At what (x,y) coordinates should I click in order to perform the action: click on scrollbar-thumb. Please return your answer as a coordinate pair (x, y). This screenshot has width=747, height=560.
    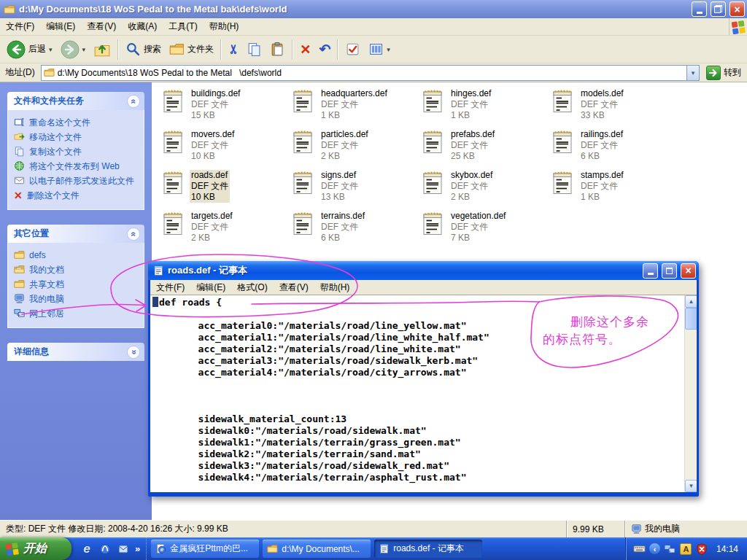
    Looking at the image, I should click on (691, 319).